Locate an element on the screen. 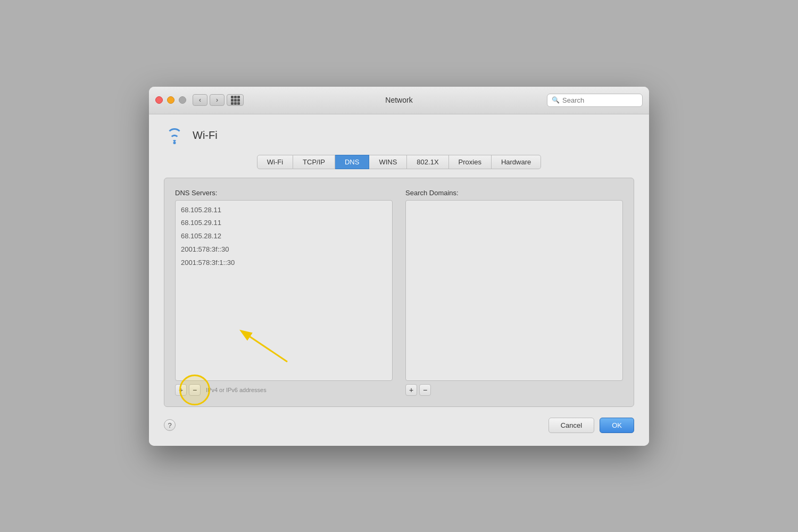 Image resolution: width=798 pixels, height=532 pixels. tab-wifi: Wi-Fi is located at coordinates (275, 162).